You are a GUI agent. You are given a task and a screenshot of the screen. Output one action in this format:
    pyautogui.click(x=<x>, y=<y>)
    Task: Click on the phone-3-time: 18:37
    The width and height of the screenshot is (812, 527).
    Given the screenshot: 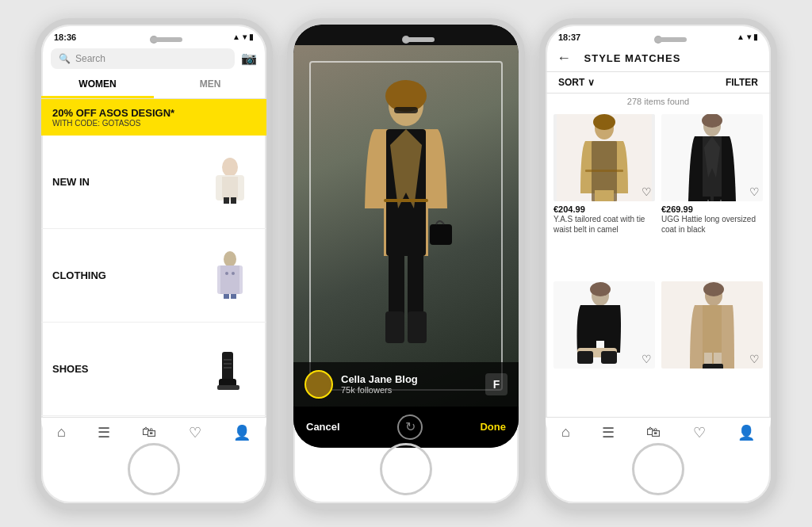 What is the action you would take?
    pyautogui.click(x=569, y=37)
    